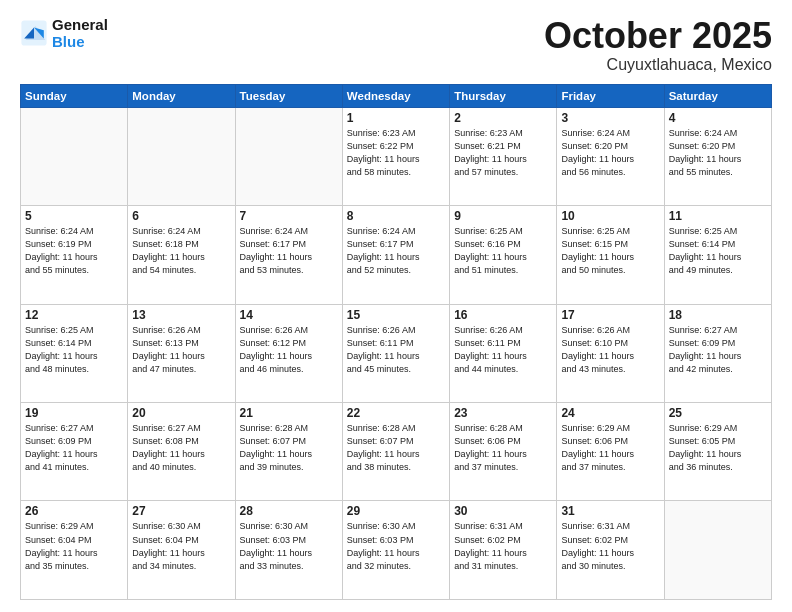 The image size is (792, 612). What do you see at coordinates (181, 216) in the screenshot?
I see `day-number: 6` at bounding box center [181, 216].